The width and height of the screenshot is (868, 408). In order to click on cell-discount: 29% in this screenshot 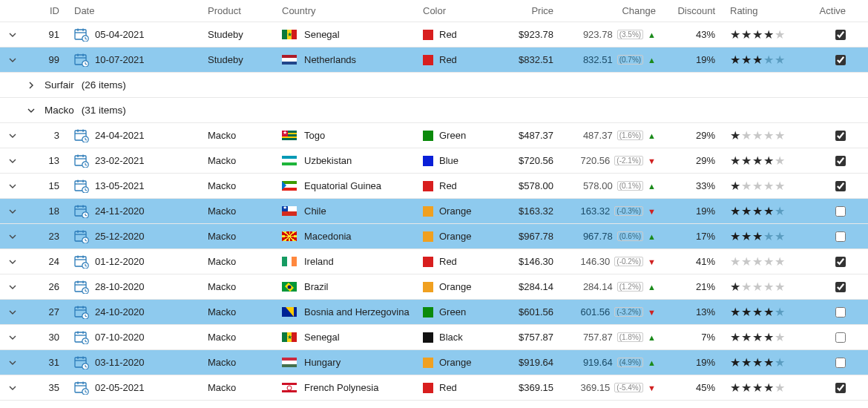, I will do `click(693, 135)`.